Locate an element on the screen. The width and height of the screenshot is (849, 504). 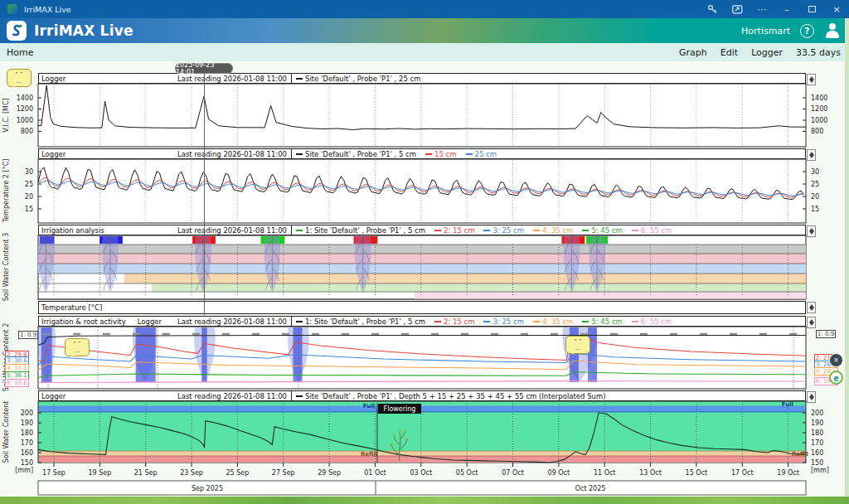
desktop-strip is located at coordinates (424, 501).